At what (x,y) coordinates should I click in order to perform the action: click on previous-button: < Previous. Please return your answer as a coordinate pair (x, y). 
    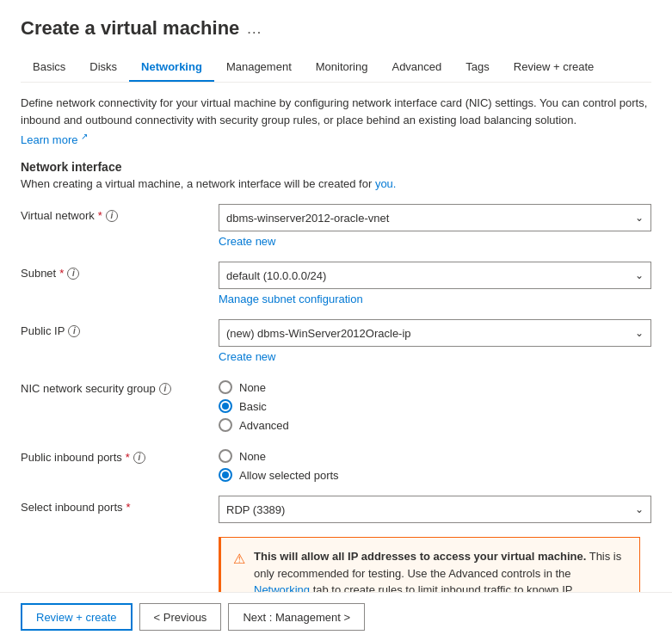
    Looking at the image, I should click on (181, 617).